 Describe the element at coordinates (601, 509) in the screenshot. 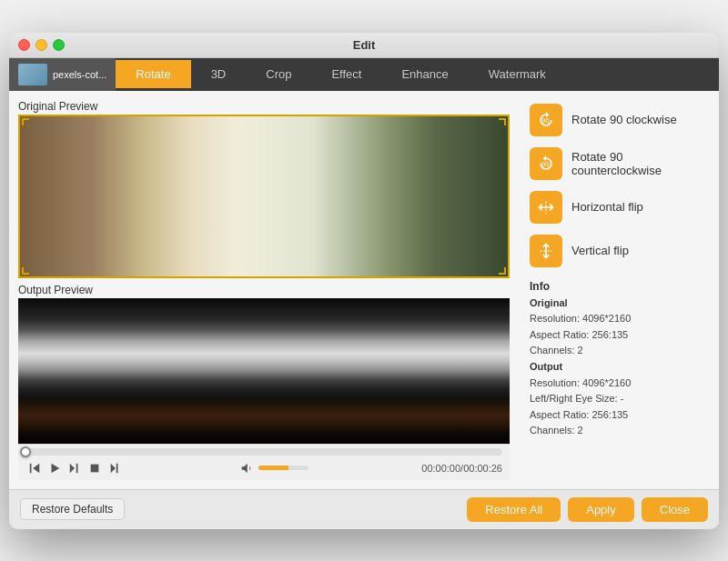

I see `apply-button: Apply` at that location.